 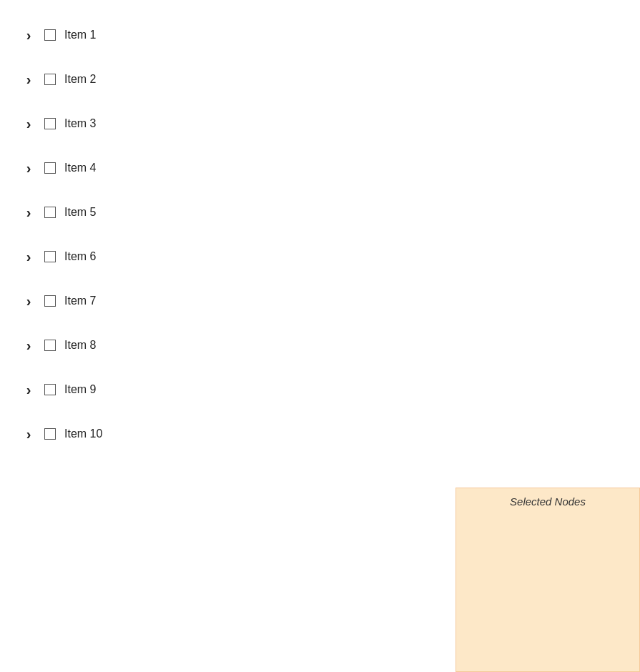 What do you see at coordinates (330, 390) in the screenshot?
I see `tree-item: Item 9` at bounding box center [330, 390].